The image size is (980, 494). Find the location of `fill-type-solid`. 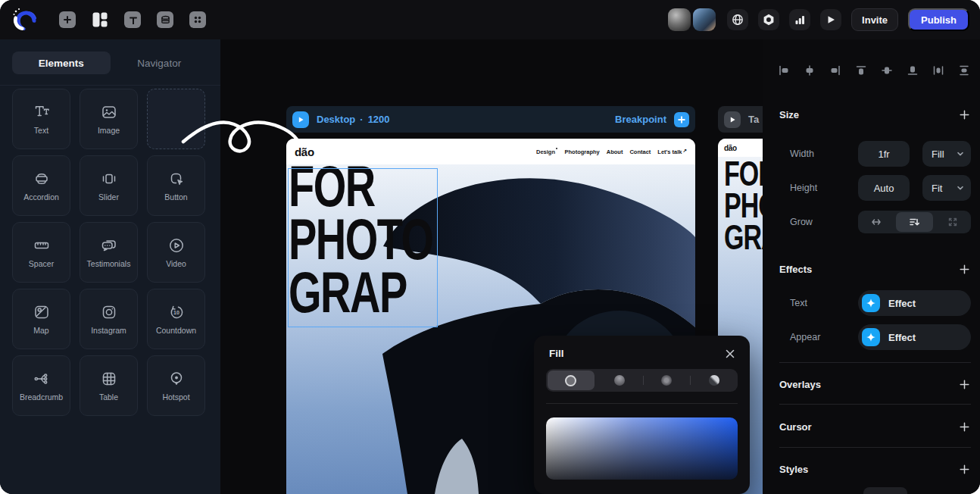

fill-type-solid is located at coordinates (571, 380).